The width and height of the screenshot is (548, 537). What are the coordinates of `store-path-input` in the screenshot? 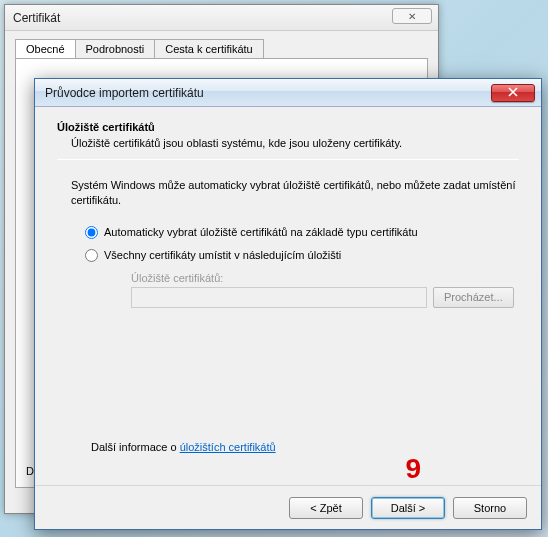 It's located at (279, 298).